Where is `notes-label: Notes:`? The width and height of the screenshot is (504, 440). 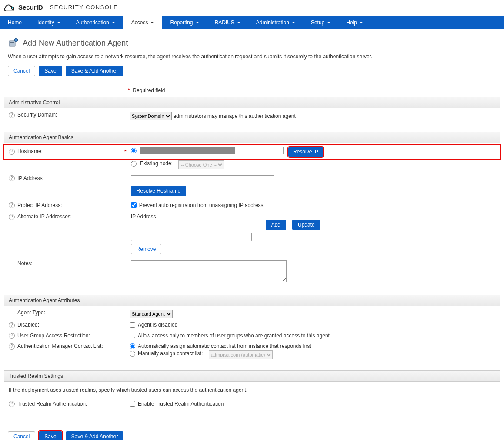 notes-label: Notes: is located at coordinates (25, 263).